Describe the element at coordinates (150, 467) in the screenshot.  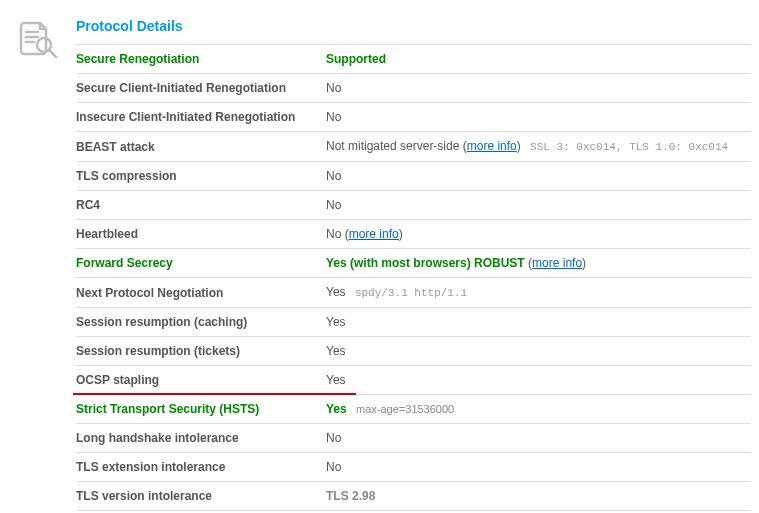
I see `row-label: TLS extension intolerance` at that location.